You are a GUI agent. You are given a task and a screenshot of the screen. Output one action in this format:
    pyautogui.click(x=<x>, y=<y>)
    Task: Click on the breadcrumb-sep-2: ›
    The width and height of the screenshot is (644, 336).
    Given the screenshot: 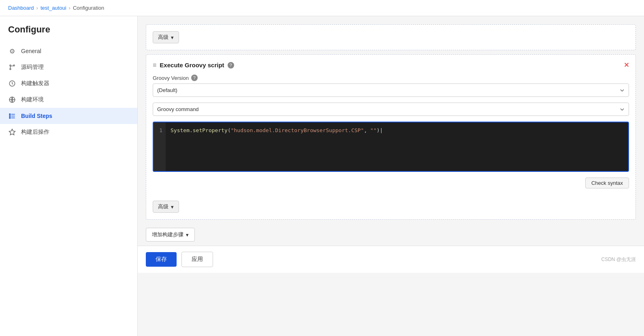 What is the action you would take?
    pyautogui.click(x=70, y=8)
    